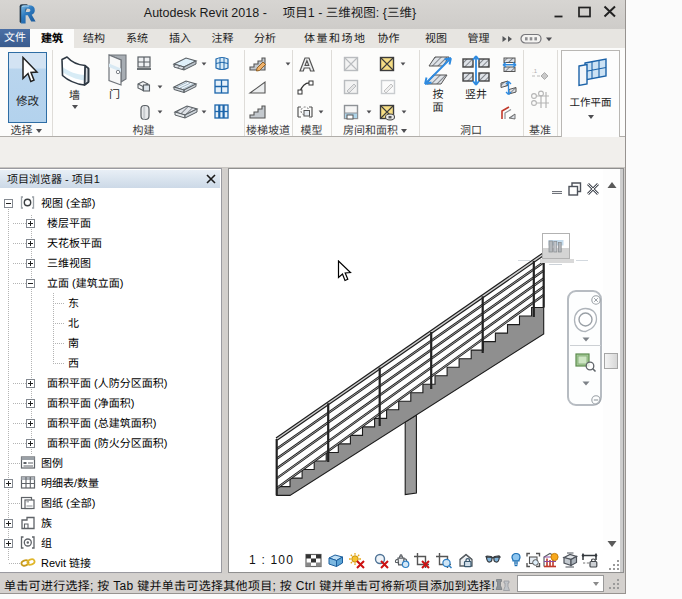 This screenshot has width=682, height=599. What do you see at coordinates (110, 179) in the screenshot?
I see `project-browser-title: 项目浏览器 - 项目1` at bounding box center [110, 179].